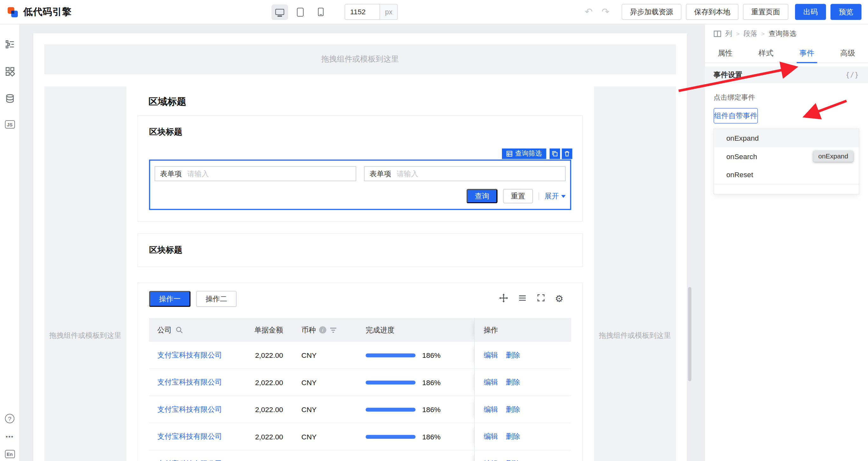  I want to click on canvas-width-input, so click(362, 12).